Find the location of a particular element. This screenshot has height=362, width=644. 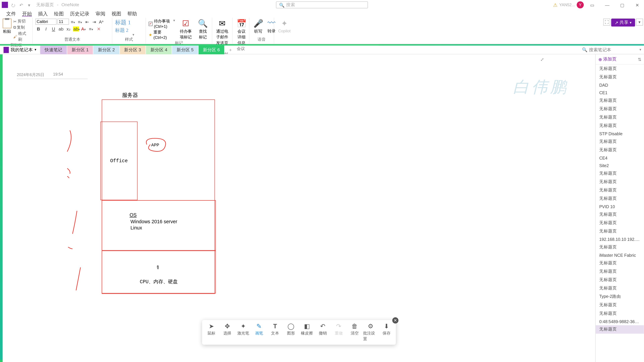

clear-format-button: Aᵃ is located at coordinates (101, 22).